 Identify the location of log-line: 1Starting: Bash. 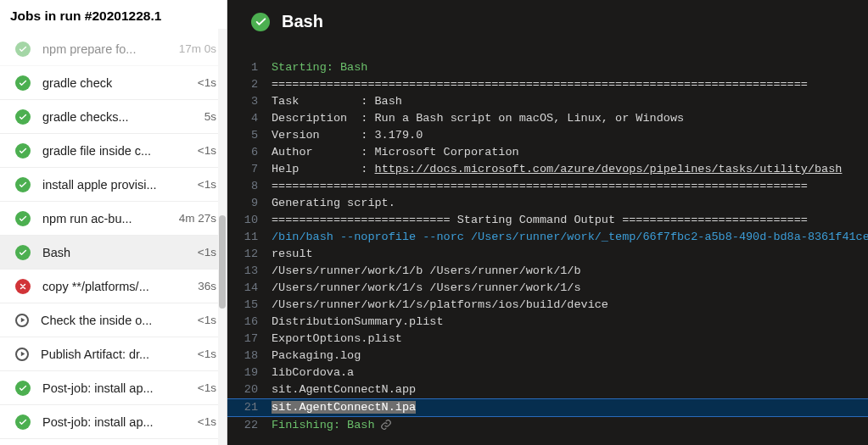
(548, 68).